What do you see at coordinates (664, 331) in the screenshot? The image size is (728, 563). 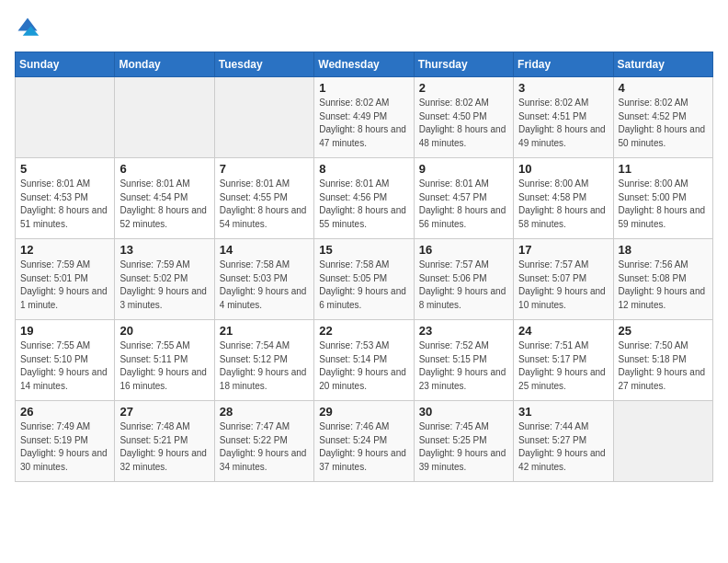 I see `day-number: 25` at bounding box center [664, 331].